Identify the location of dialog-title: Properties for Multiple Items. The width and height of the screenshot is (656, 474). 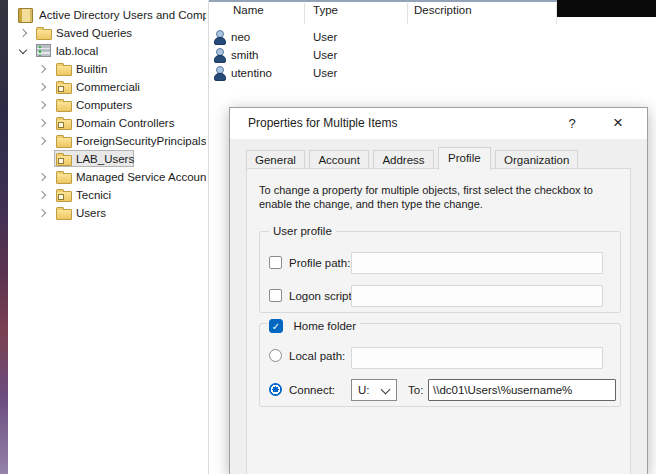
(322, 124).